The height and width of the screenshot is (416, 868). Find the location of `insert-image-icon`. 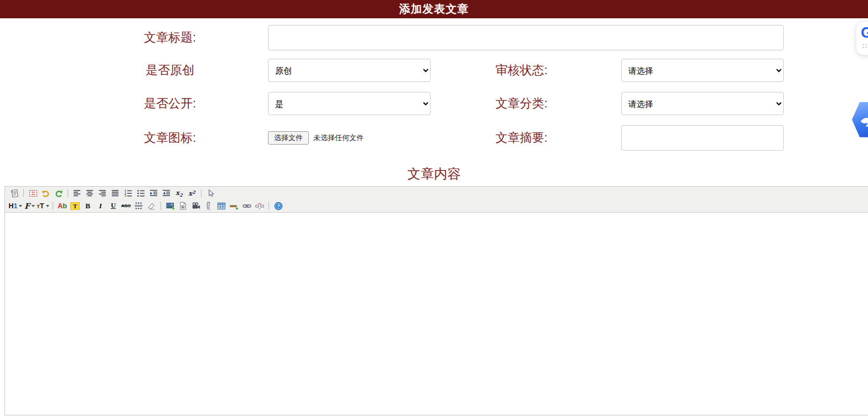

insert-image-icon is located at coordinates (170, 206).